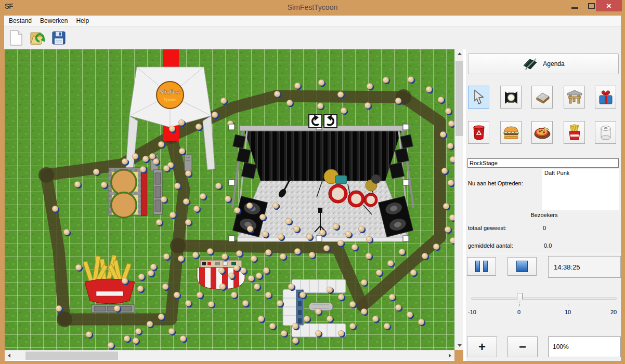 Image resolution: width=625 pixels, height=364 pixels. I want to click on burger-icon, so click(511, 132).